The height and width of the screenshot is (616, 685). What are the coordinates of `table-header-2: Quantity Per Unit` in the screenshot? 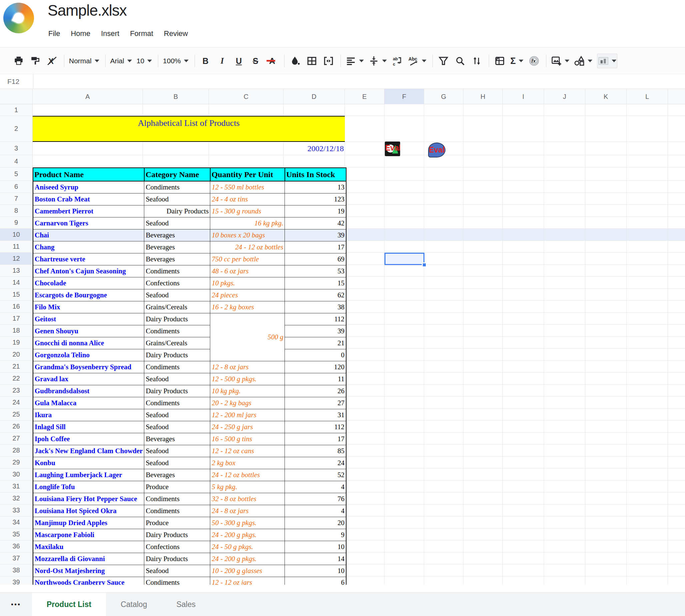 It's located at (248, 175).